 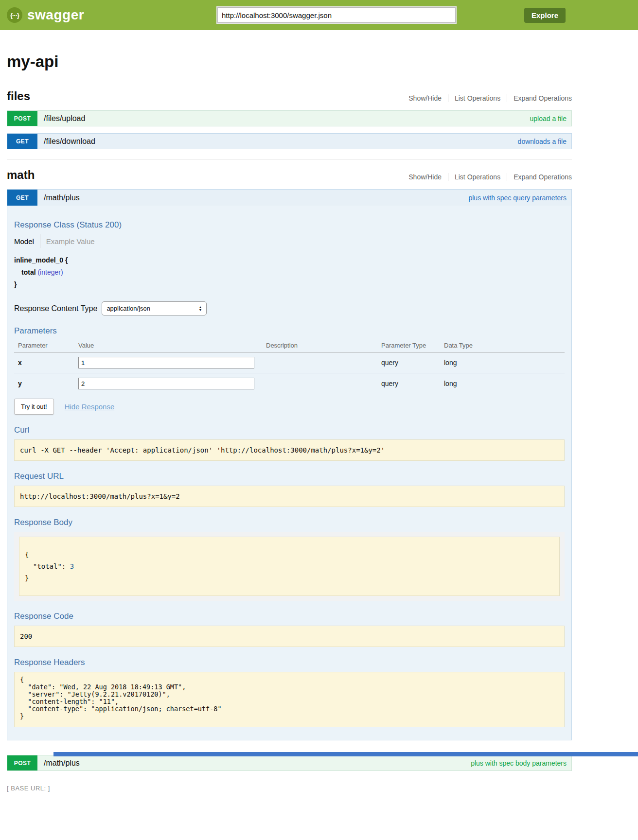 What do you see at coordinates (289, 663) in the screenshot?
I see `response-headers-heading: Response Headers` at bounding box center [289, 663].